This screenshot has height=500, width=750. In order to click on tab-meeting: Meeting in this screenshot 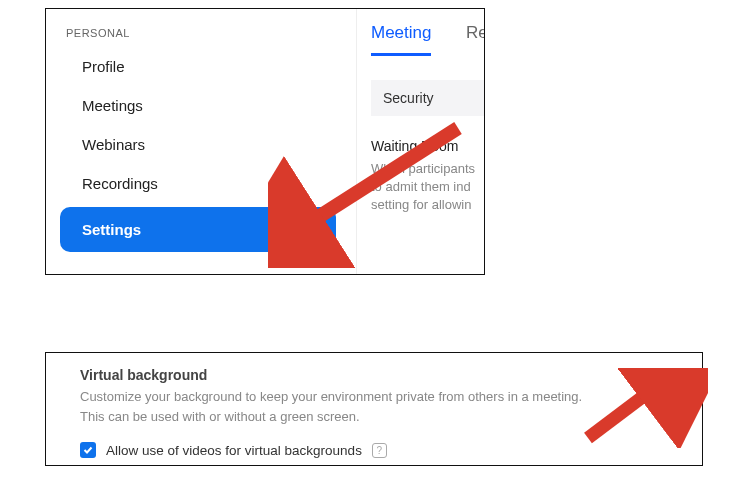, I will do `click(401, 40)`.